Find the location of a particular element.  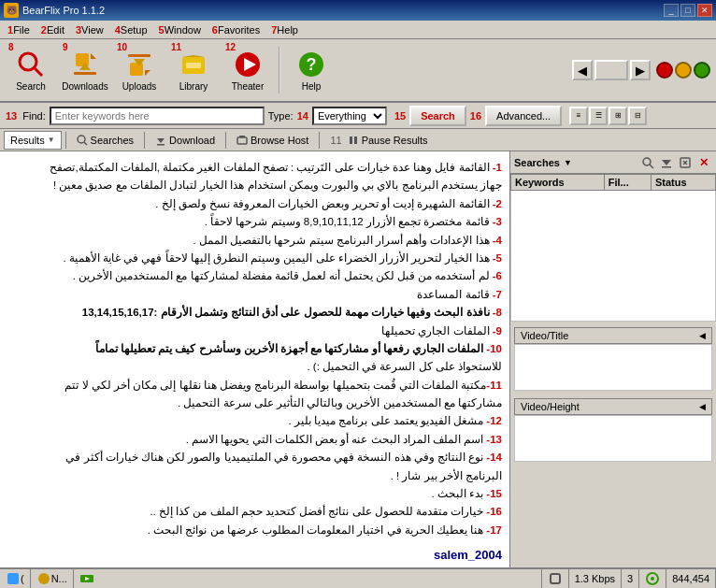

searches-icon is located at coordinates (82, 140).